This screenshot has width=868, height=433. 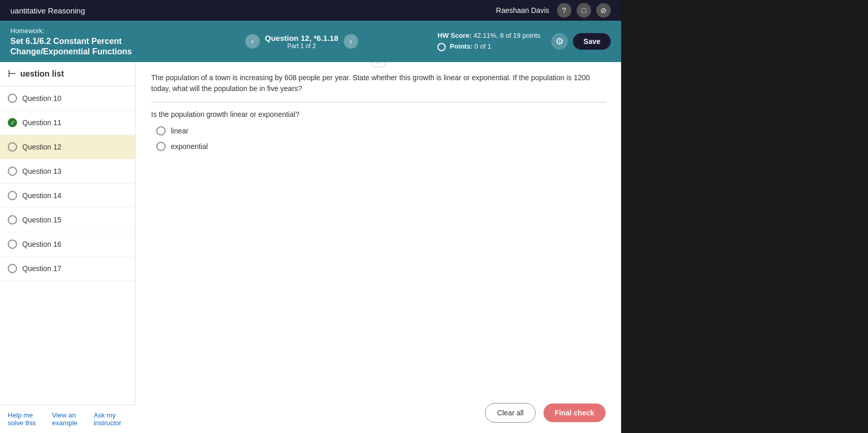 What do you see at coordinates (67, 244) in the screenshot?
I see `sidebar-item-q16: Question 16` at bounding box center [67, 244].